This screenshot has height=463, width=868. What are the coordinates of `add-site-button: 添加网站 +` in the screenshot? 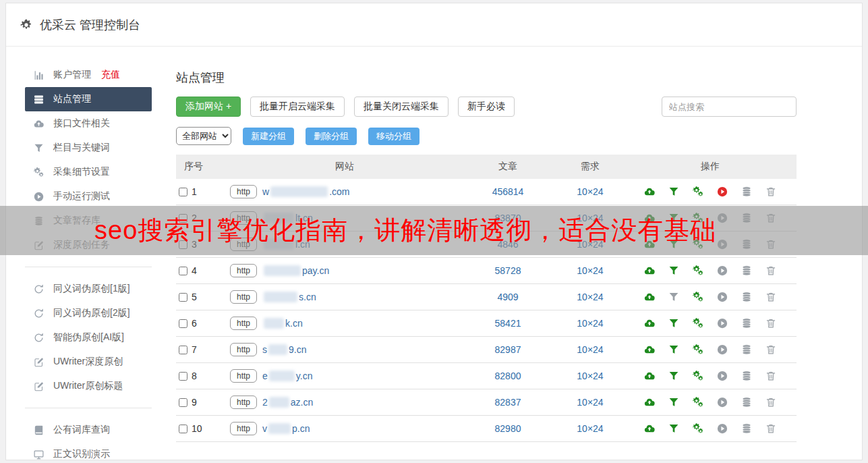 It's located at (208, 107).